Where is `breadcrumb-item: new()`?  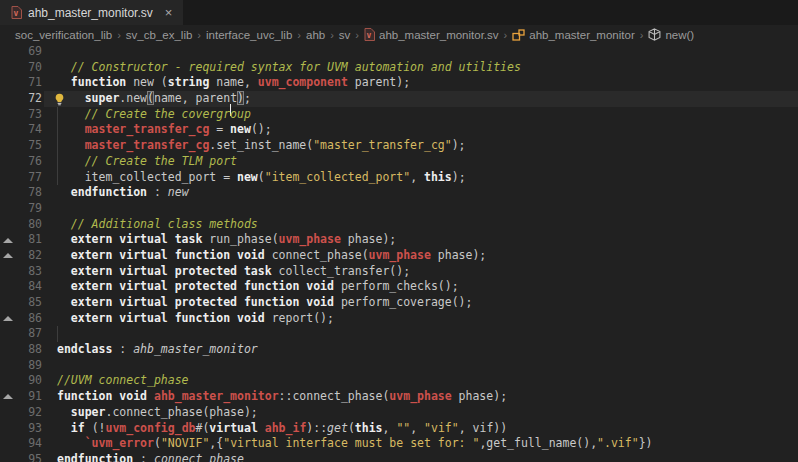
breadcrumb-item: new() is located at coordinates (671, 34).